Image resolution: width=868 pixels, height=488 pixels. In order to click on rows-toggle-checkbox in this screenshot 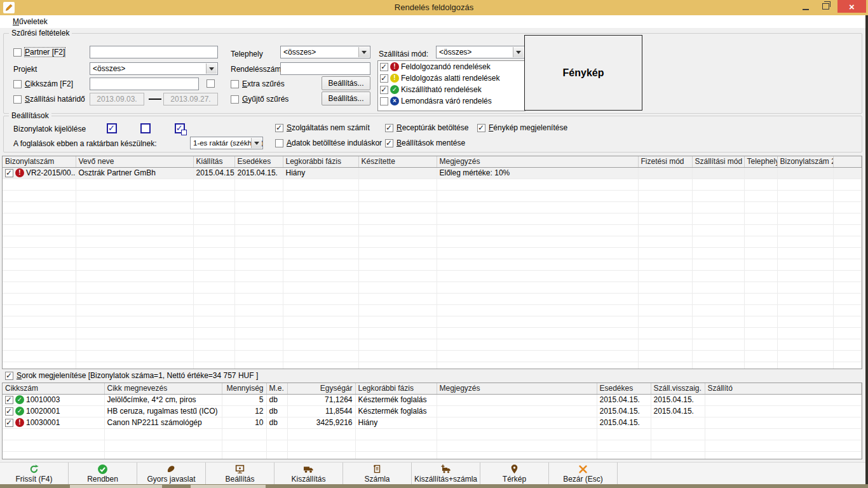, I will do `click(9, 376)`.